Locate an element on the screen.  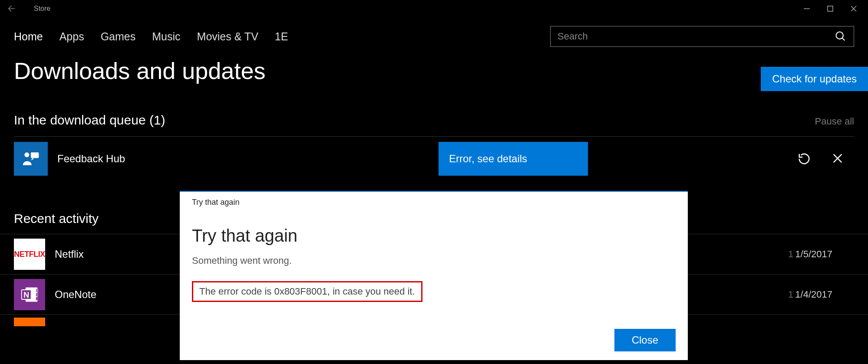
titlebar-left: Store is located at coordinates (29, 9).